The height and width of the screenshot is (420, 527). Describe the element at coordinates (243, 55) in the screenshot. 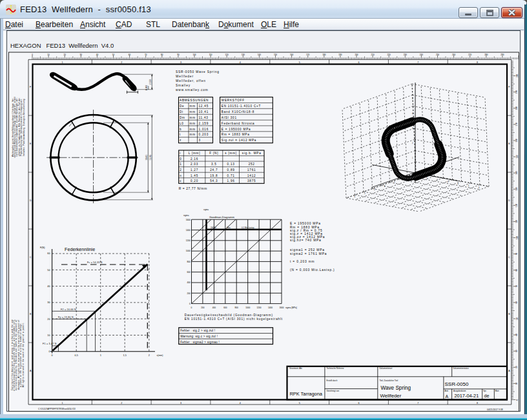

I see `svg-text: 130` at that location.